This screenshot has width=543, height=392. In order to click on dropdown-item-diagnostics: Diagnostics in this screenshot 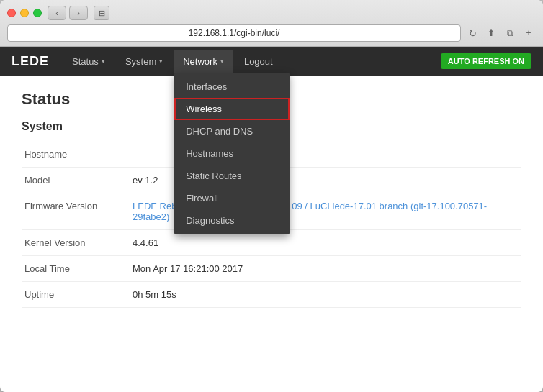, I will do `click(232, 220)`.